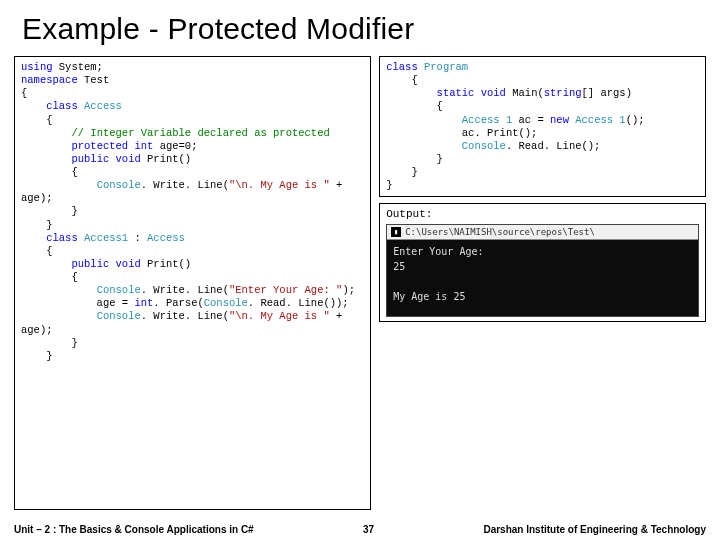 Image resolution: width=720 pixels, height=540 pixels. What do you see at coordinates (364, 29) in the screenshot?
I see `page-title: Example - Protected Modifier` at bounding box center [364, 29].